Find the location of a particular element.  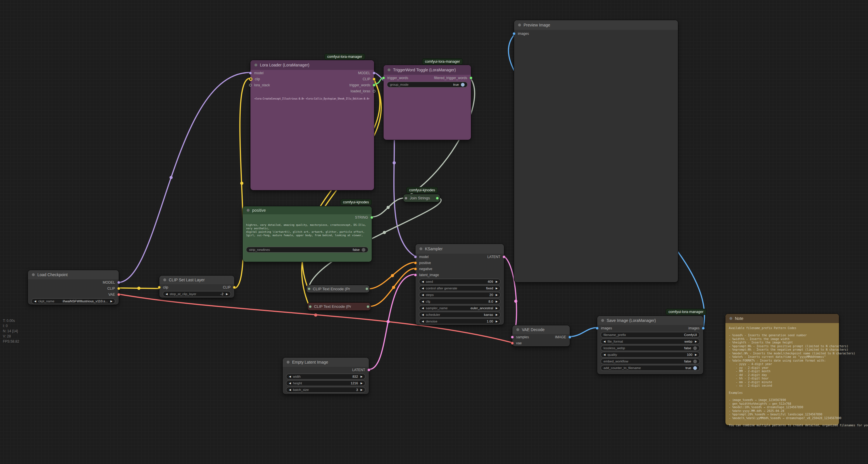

group-mode-toggle: group_mode true is located at coordinates (427, 84).